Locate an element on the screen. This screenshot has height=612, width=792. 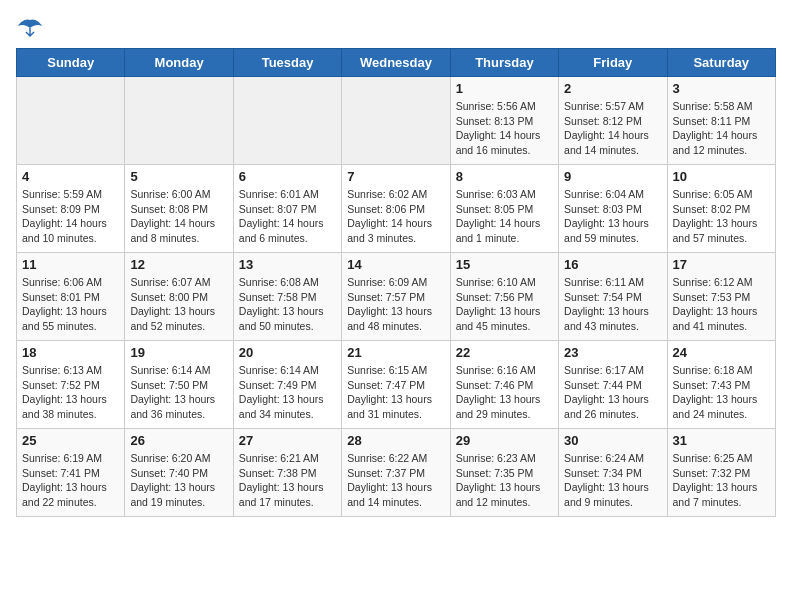
day-number: 22 is located at coordinates (504, 352).